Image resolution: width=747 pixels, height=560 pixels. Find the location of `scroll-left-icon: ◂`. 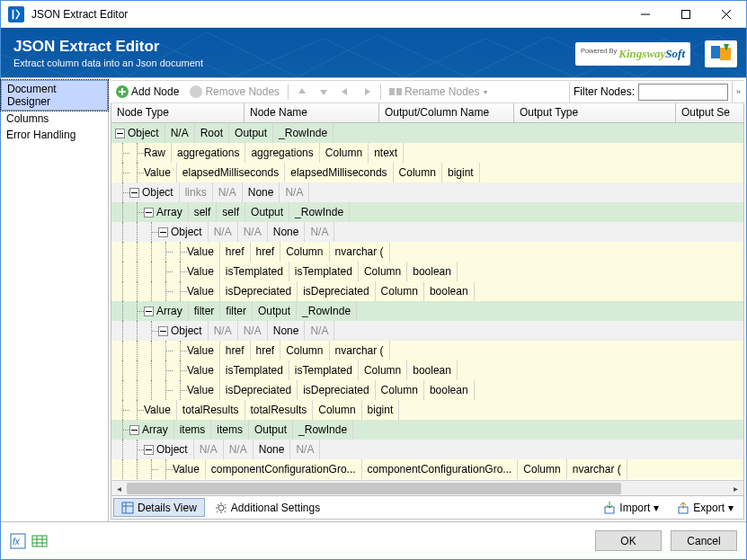

scroll-left-icon: ◂ is located at coordinates (119, 489).